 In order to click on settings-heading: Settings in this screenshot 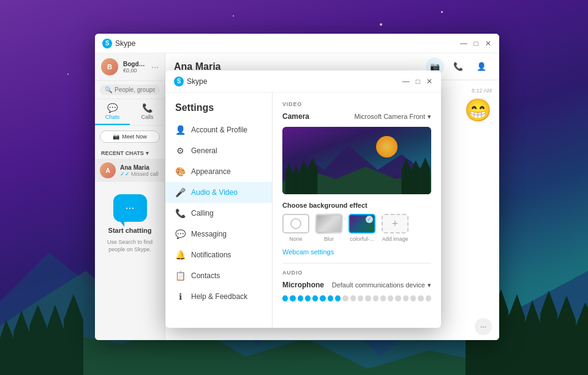, I will do `click(219, 109)`.